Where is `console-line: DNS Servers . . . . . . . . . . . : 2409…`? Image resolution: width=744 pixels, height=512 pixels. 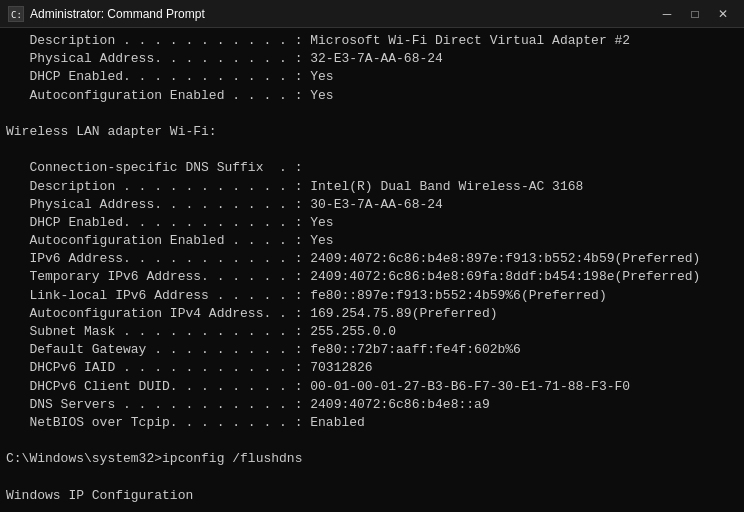
console-line: DNS Servers . . . . . . . . . . . : 2409… is located at coordinates (248, 404).